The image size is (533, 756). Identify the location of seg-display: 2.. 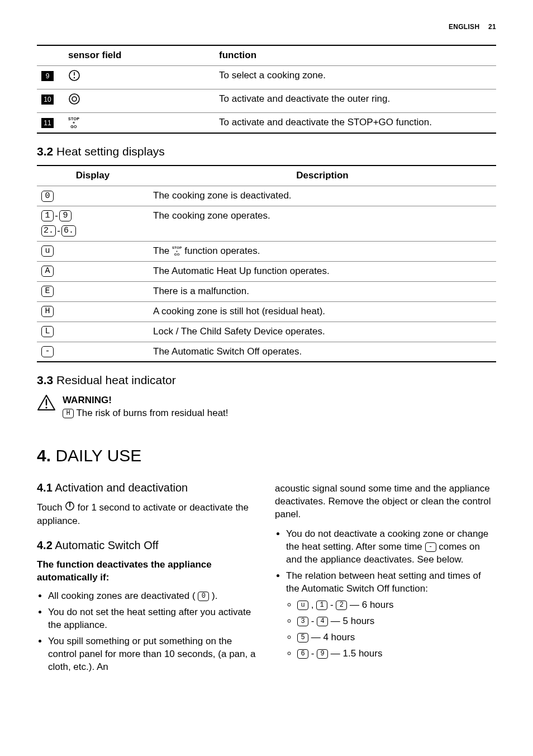
(49, 231).